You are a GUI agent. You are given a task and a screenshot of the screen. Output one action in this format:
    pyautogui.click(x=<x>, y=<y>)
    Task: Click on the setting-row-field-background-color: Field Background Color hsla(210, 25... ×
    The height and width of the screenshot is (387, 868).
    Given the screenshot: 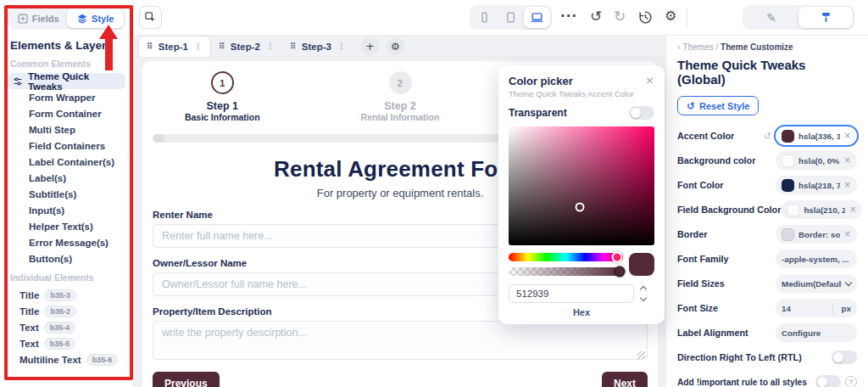 What is the action you would take?
    pyautogui.click(x=767, y=210)
    